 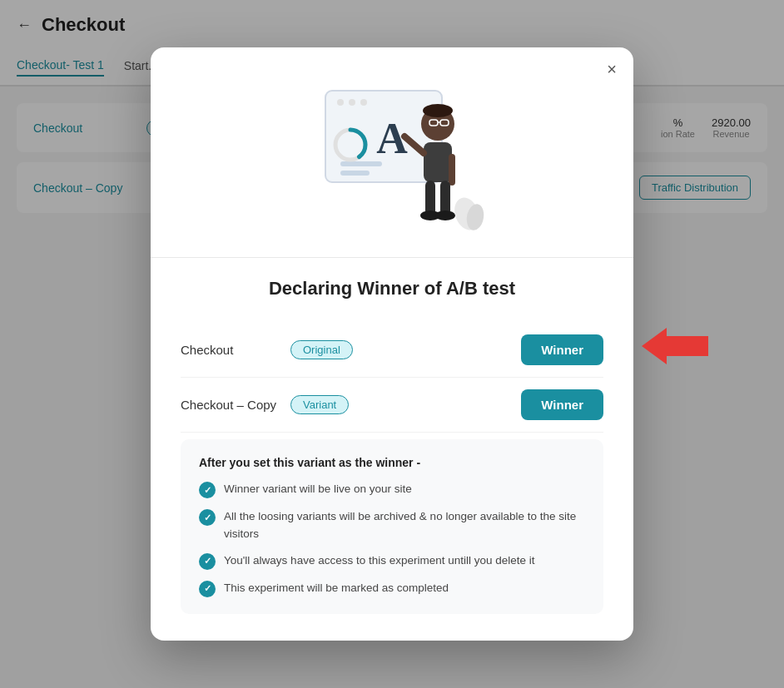 I want to click on info-box: After you set this variant as the winner…, so click(x=392, y=527).